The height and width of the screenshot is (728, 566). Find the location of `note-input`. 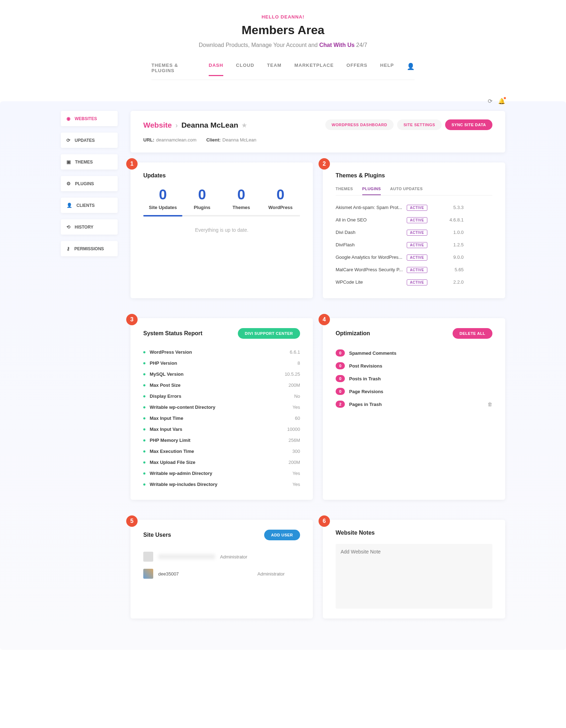

note-input is located at coordinates (414, 576).